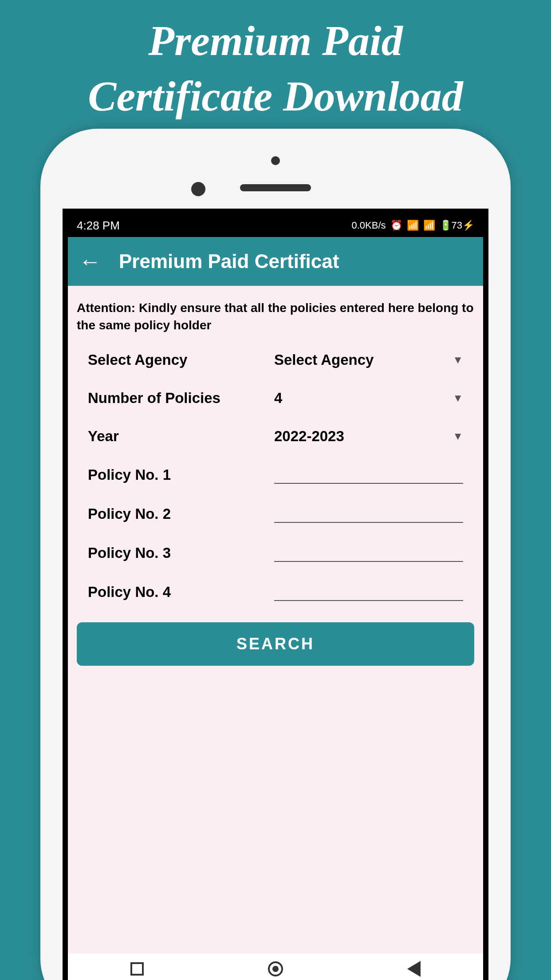  I want to click on network-speed: 0.0KB/s, so click(368, 225).